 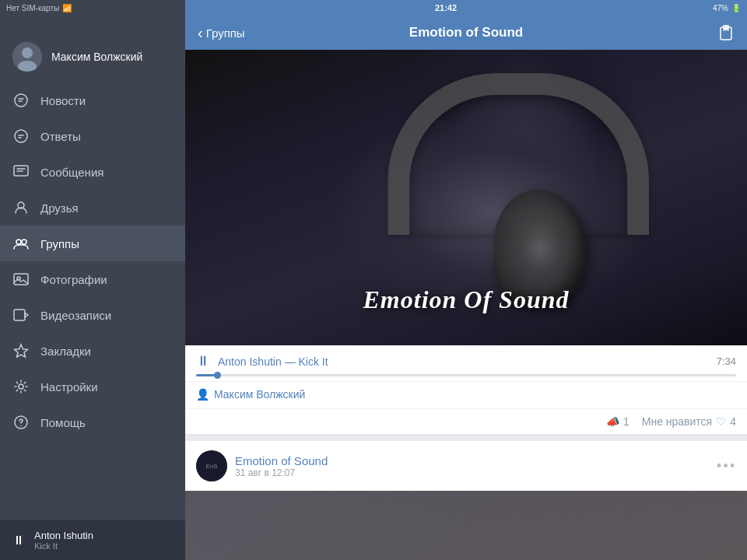 What do you see at coordinates (21, 279) in the screenshot?
I see `photos-icon` at bounding box center [21, 279].